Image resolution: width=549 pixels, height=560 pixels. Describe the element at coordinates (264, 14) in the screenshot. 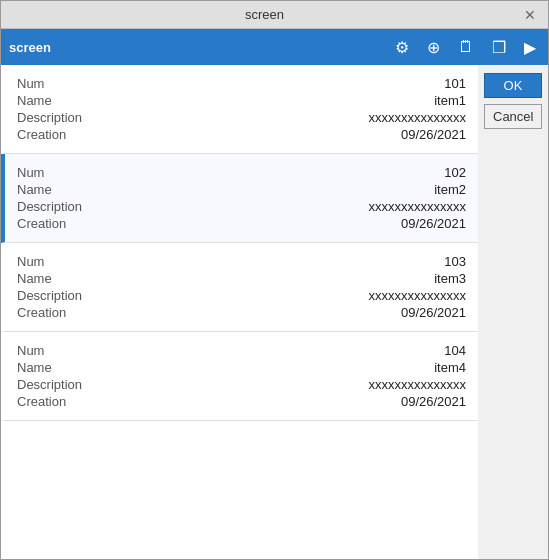

I see `window-title: screen` at that location.